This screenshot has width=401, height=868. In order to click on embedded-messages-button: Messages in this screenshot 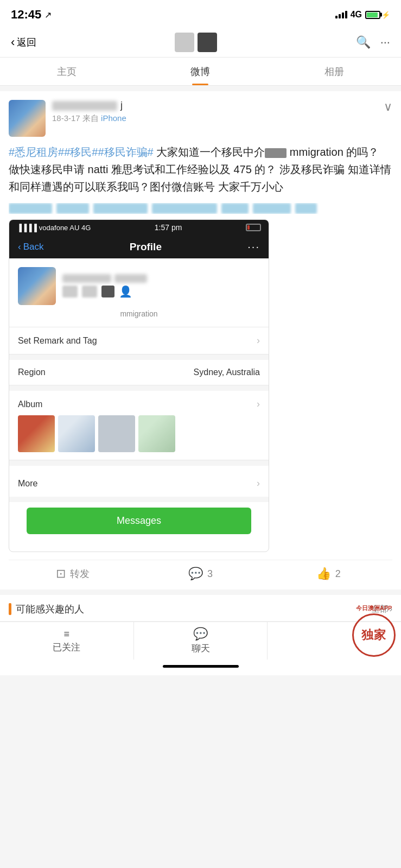, I will do `click(139, 521)`.